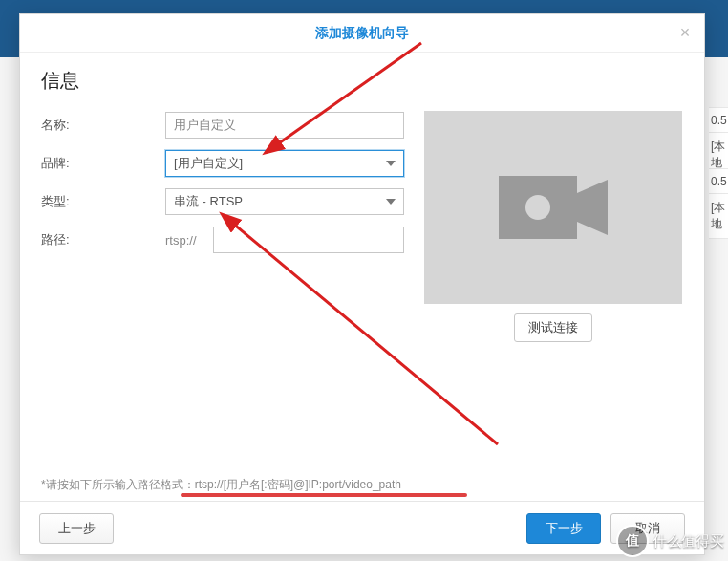  Describe the element at coordinates (648, 529) in the screenshot. I see `cancel-button: 取消` at that location.